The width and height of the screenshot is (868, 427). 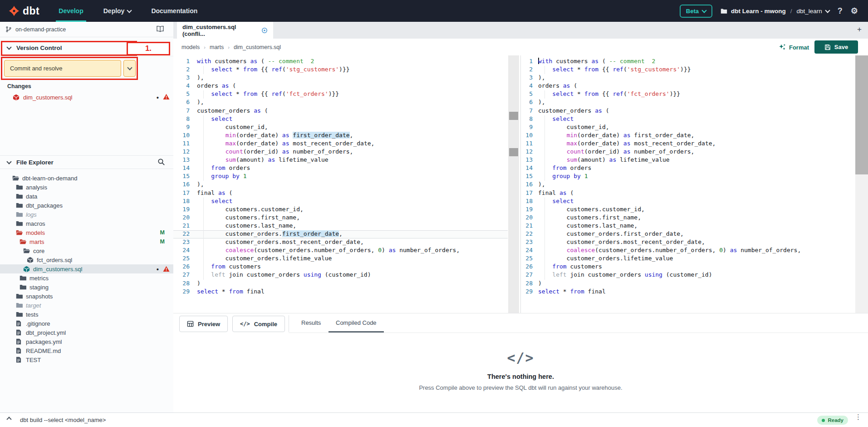 What do you see at coordinates (87, 342) in the screenshot?
I see `tree-item-packages-yml: packages.yml` at bounding box center [87, 342].